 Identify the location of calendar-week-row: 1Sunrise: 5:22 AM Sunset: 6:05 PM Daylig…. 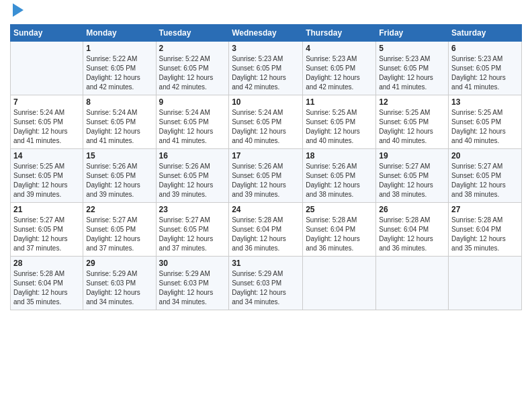
(266, 68).